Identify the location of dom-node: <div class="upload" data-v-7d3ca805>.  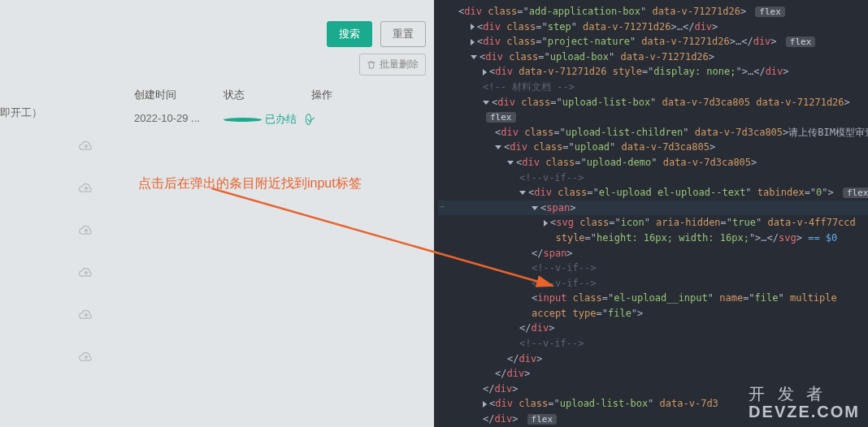
(653, 148).